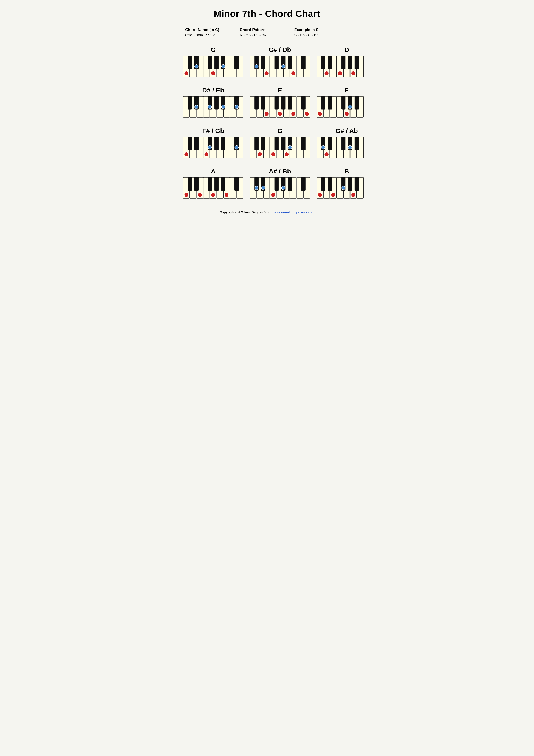 The height and width of the screenshot is (756, 534). What do you see at coordinates (347, 90) in the screenshot?
I see `chord-label: F` at bounding box center [347, 90].